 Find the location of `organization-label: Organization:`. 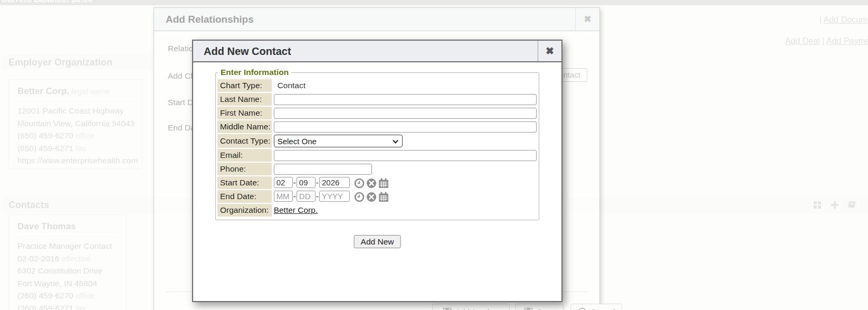

organization-label: Organization: is located at coordinates (245, 210).